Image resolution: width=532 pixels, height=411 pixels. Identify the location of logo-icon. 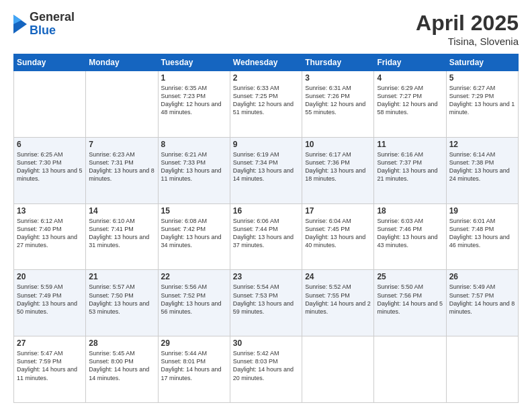
(20, 24).